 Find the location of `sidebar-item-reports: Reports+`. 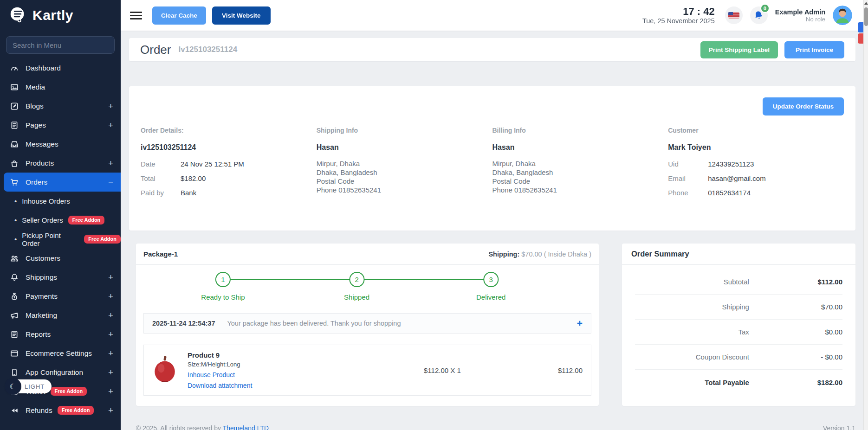

sidebar-item-reports: Reports+ is located at coordinates (60, 334).